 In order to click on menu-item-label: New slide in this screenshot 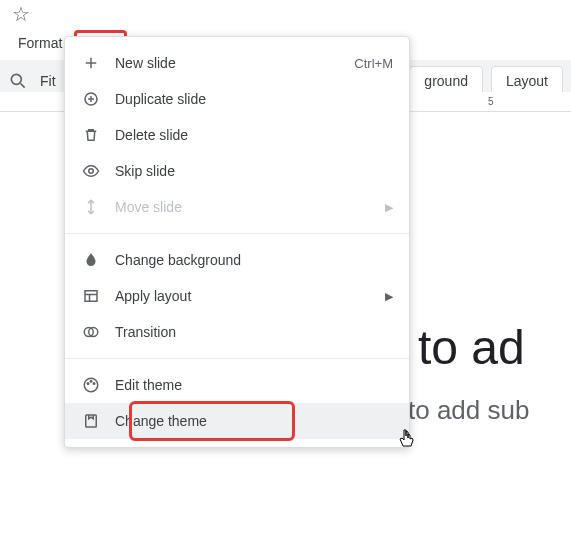, I will do `click(234, 63)`.